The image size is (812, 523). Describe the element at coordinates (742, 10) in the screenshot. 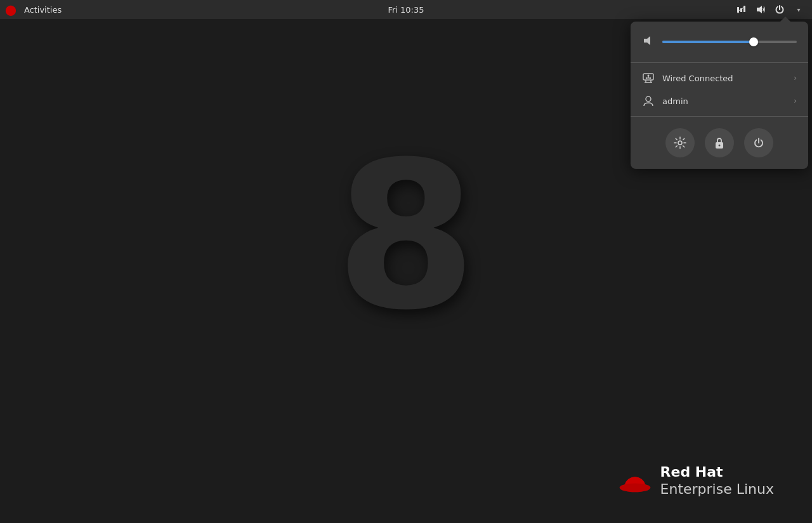

I see `network-icon` at that location.